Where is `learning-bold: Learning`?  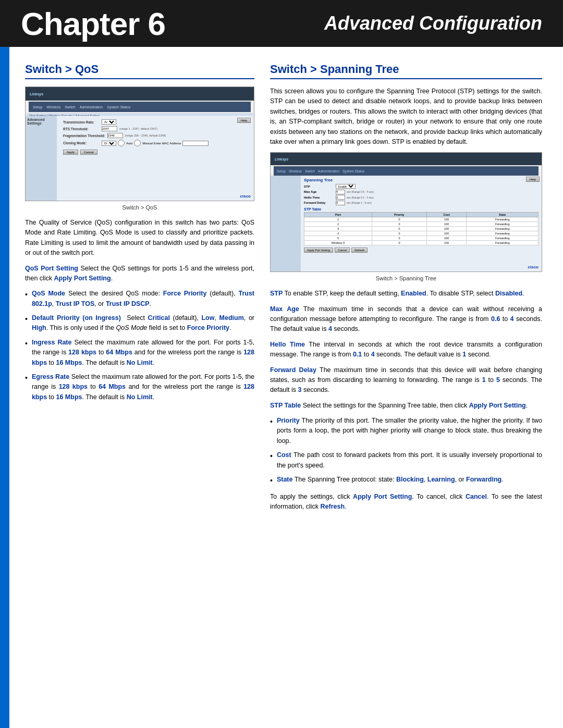 learning-bold: Learning is located at coordinates (441, 479).